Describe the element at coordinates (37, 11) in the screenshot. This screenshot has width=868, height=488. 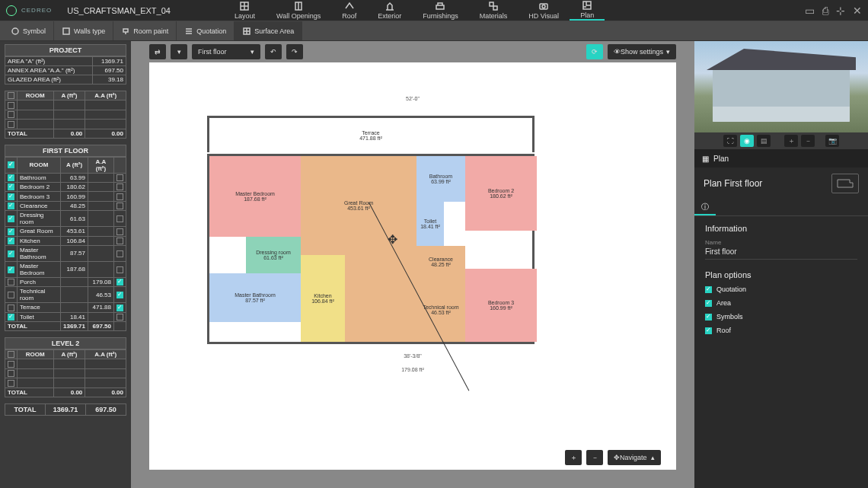
I see `brand-label: CEDREO` at that location.